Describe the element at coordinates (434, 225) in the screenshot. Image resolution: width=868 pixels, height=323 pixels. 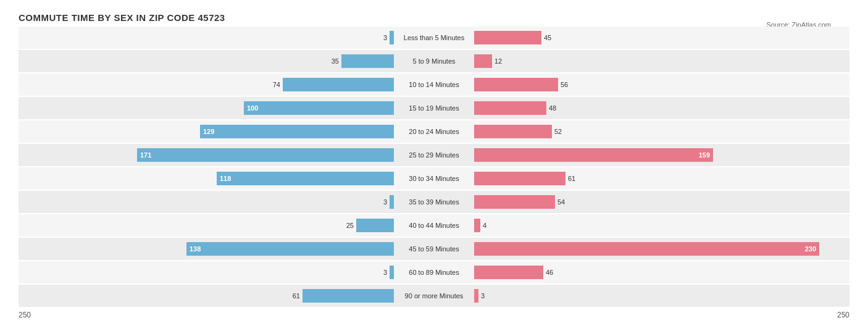
I see `table-row: 2540 to 44 Minutes4` at that location.